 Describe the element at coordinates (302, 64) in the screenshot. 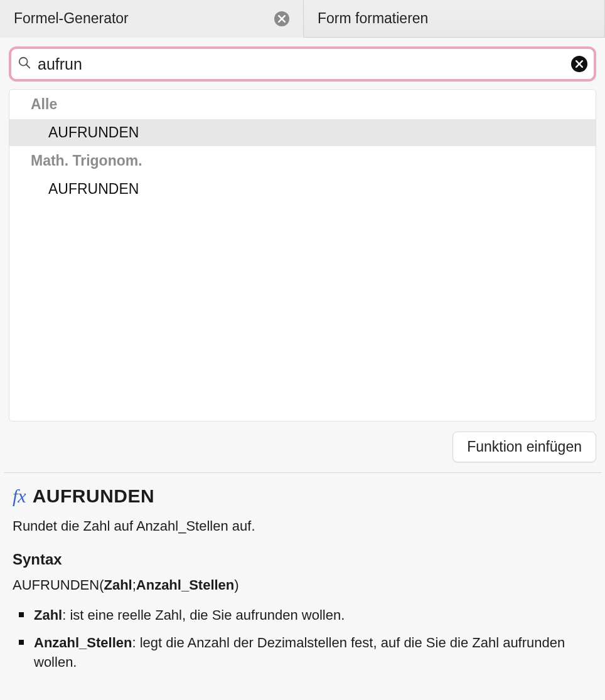

I see `search-field-wrap` at that location.